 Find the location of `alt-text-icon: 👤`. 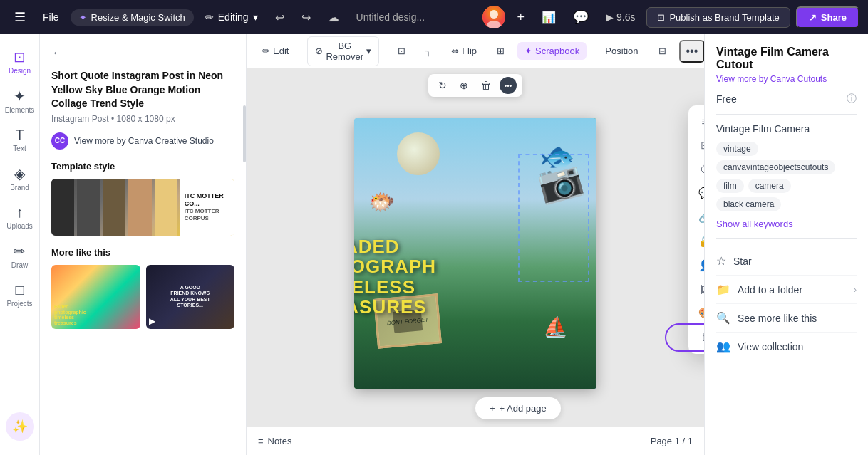

alt-text-icon: 👤 is located at coordinates (701, 266).